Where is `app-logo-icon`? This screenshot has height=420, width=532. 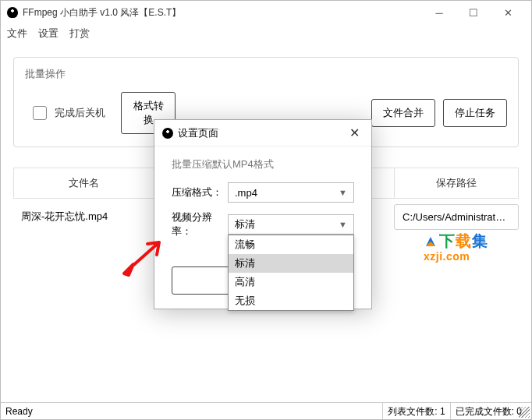 app-logo-icon is located at coordinates (12, 12).